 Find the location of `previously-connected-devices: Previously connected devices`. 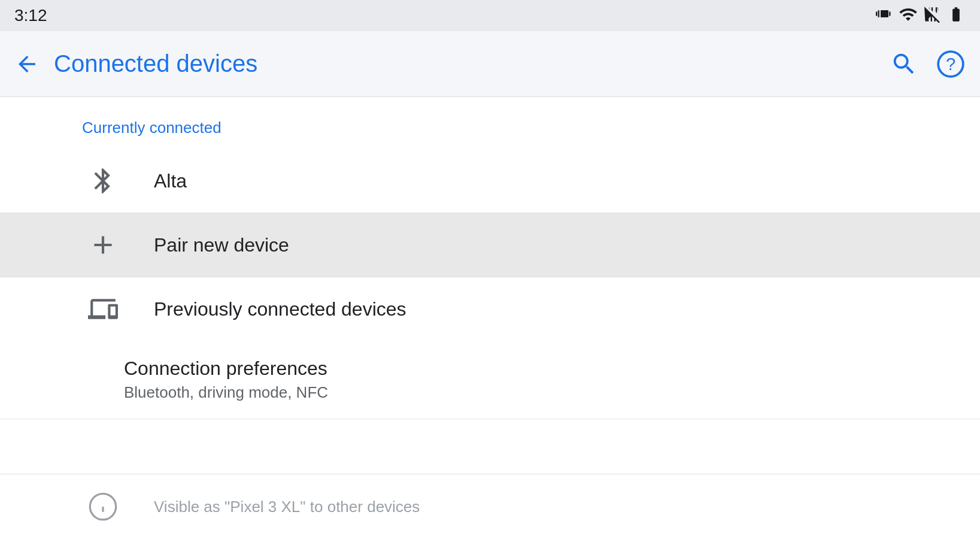

previously-connected-devices: Previously connected devices is located at coordinates (490, 309).